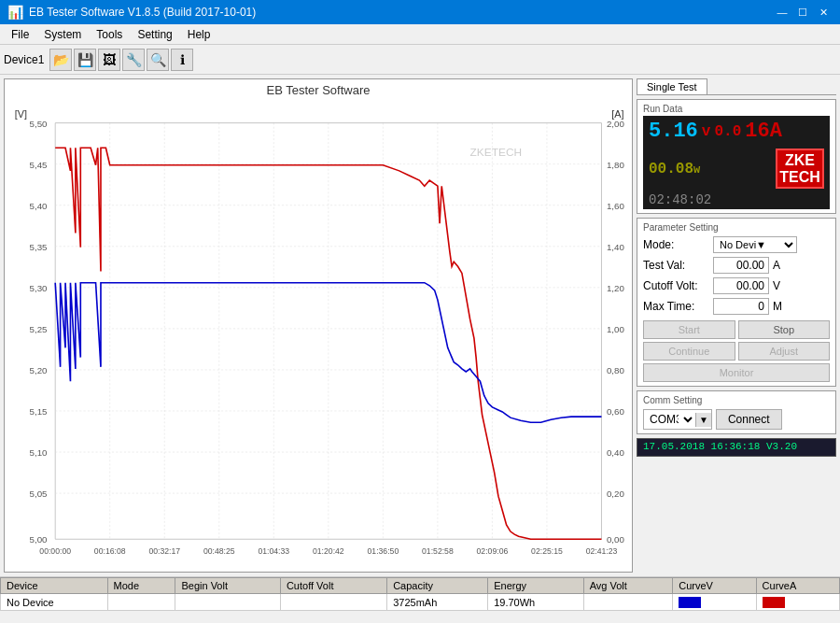 Image resolution: width=840 pixels, height=623 pixels. What do you see at coordinates (715, 587) in the screenshot?
I see `col-curvev: CurveV` at bounding box center [715, 587].